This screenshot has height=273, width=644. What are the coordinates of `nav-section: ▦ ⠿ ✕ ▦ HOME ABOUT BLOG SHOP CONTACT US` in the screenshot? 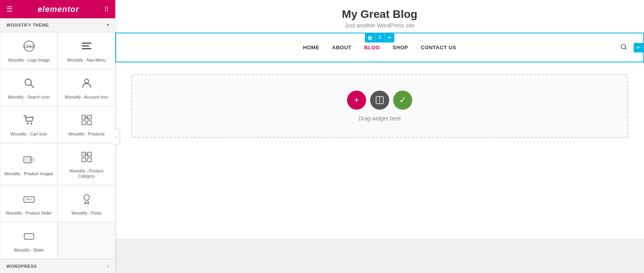 It's located at (380, 48).